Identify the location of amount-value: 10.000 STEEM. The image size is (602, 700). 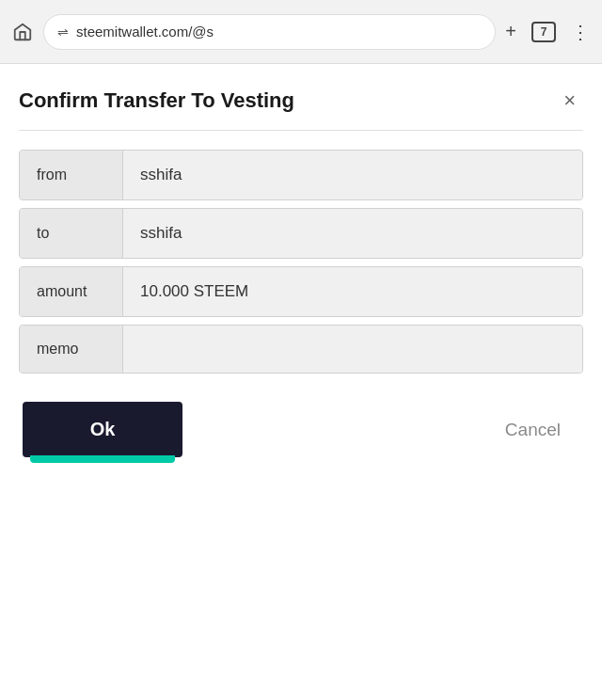
(194, 292).